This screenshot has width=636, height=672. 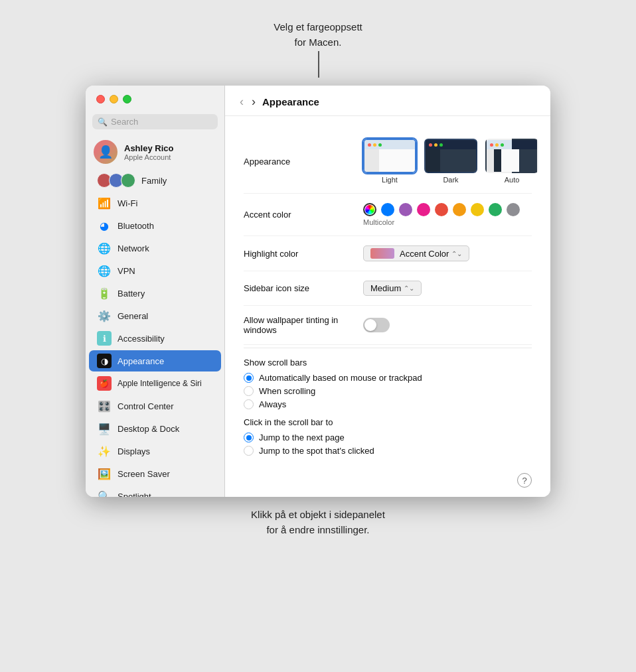 I want to click on light-main, so click(x=397, y=161).